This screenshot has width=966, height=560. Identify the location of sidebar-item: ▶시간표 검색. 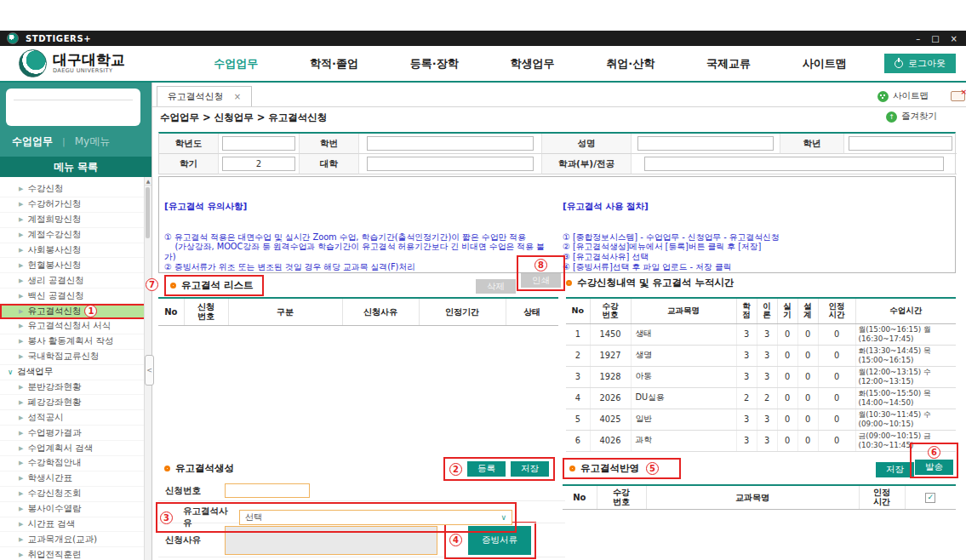
(76, 525).